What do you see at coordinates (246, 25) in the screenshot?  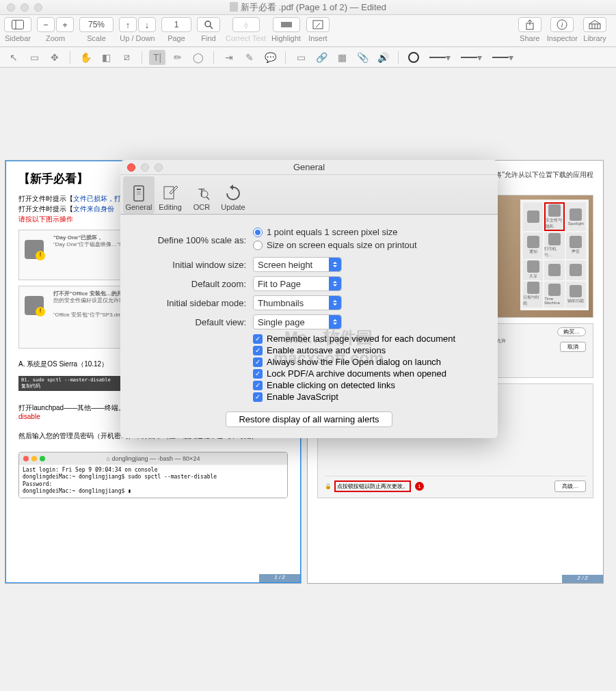 I see `correct-text-button: ⎀` at bounding box center [246, 25].